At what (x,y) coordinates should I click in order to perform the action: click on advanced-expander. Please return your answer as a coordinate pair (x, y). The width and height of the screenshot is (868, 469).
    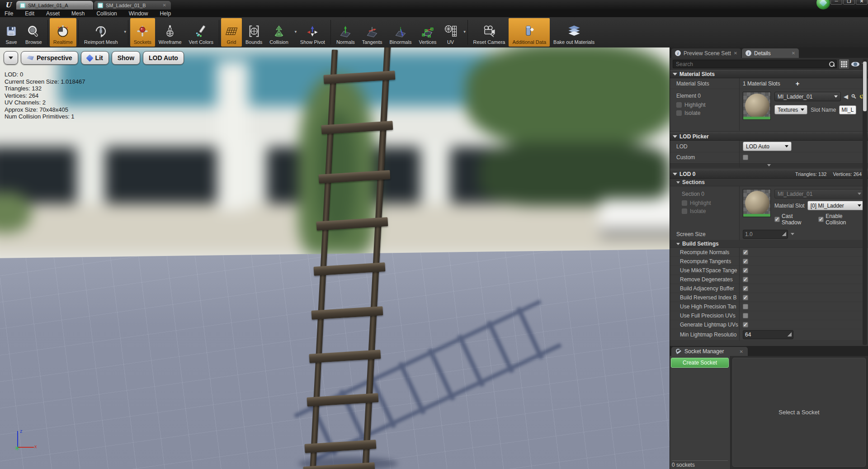
    Looking at the image, I should click on (769, 165).